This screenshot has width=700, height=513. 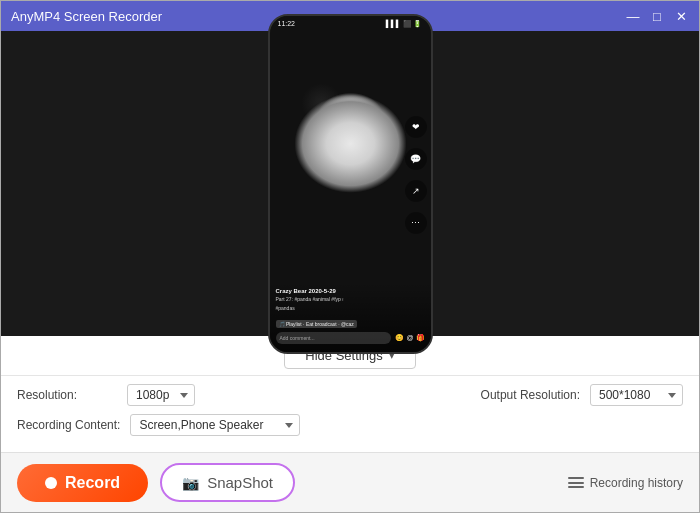 What do you see at coordinates (416, 175) in the screenshot?
I see `tiktok-sidebar: ❤ 💬 ↗ ⋯` at bounding box center [416, 175].